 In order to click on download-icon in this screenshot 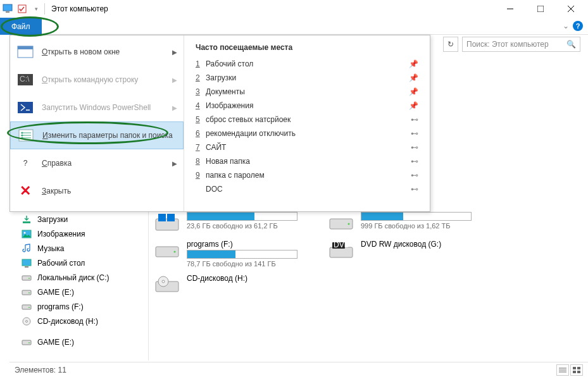, I will do `click(27, 219)`.